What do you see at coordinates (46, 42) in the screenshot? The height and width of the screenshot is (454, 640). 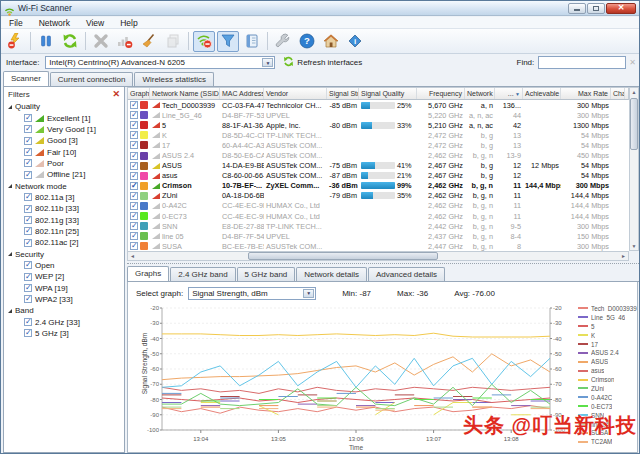 I see `pause-button` at bounding box center [46, 42].